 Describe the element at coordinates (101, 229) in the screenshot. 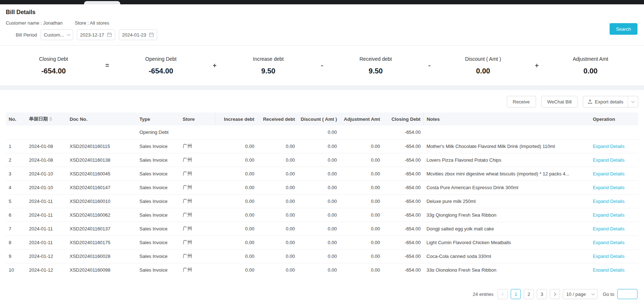

I see `cell-doc: XSD202401160137` at that location.